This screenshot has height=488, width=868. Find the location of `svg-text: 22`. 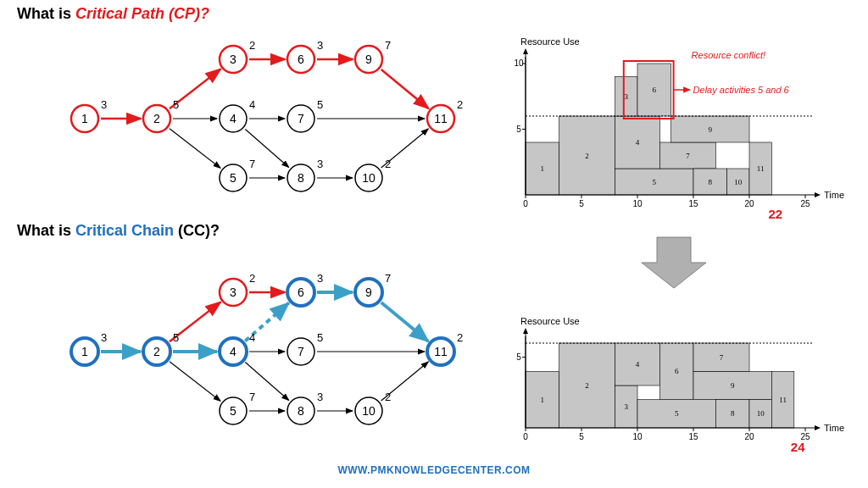

svg-text: 22 is located at coordinates (775, 214).